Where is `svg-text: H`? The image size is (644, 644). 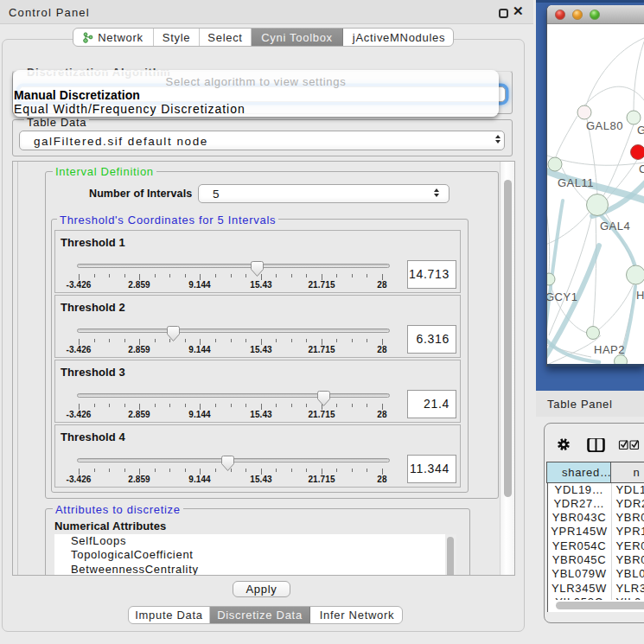 svg-text: H is located at coordinates (640, 296).